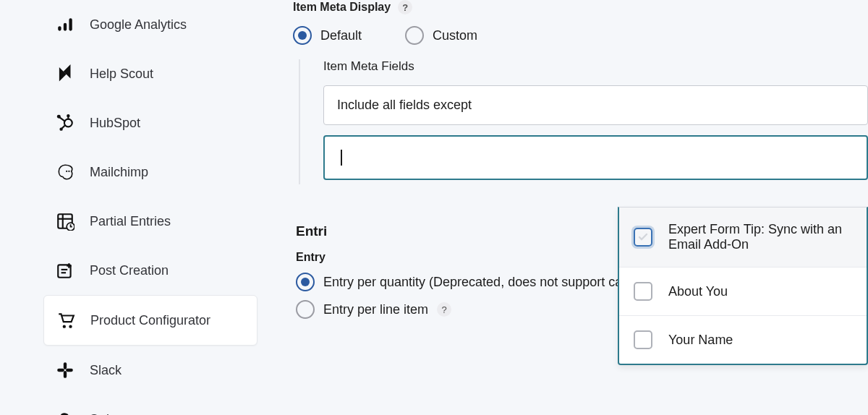  Describe the element at coordinates (150, 370) in the screenshot. I see `sidebar-item-slack: Slack` at that location.